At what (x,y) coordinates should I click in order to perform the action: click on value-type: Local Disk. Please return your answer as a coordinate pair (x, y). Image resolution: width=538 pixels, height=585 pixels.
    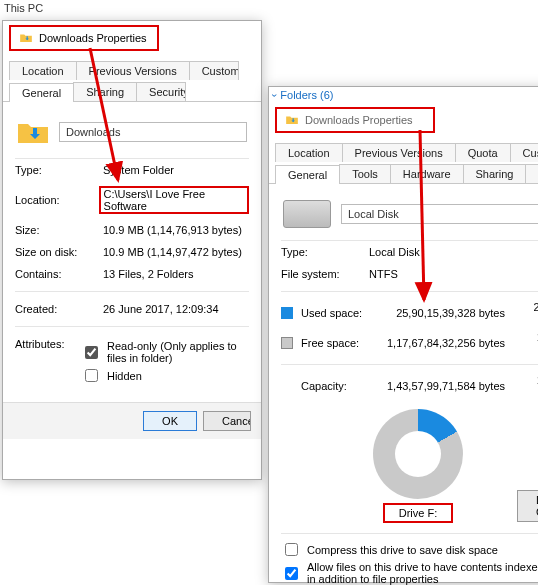
    Looking at the image, I should click on (394, 252).